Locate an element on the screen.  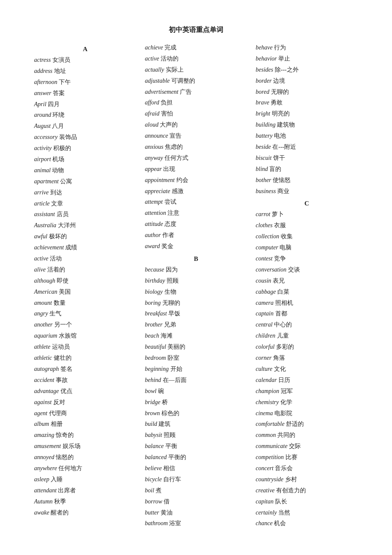
list-item: anxious 焦虑的 is located at coordinates (196, 147).